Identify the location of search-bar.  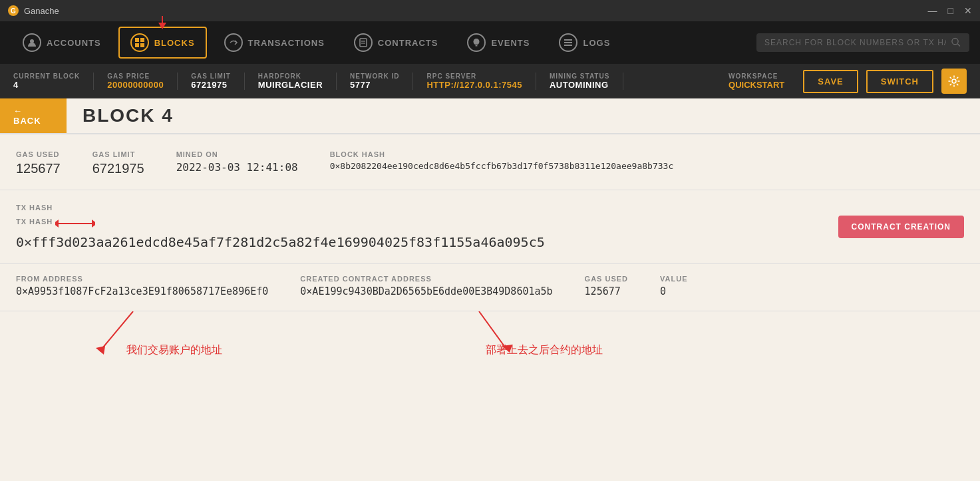
(863, 43).